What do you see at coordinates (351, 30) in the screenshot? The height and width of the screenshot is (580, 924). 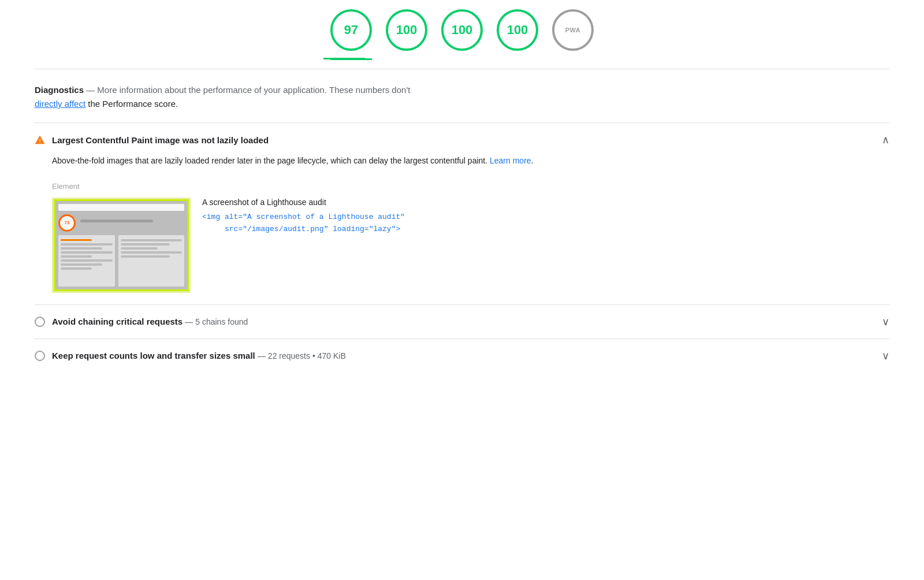 I see `score-performance: 97` at bounding box center [351, 30].